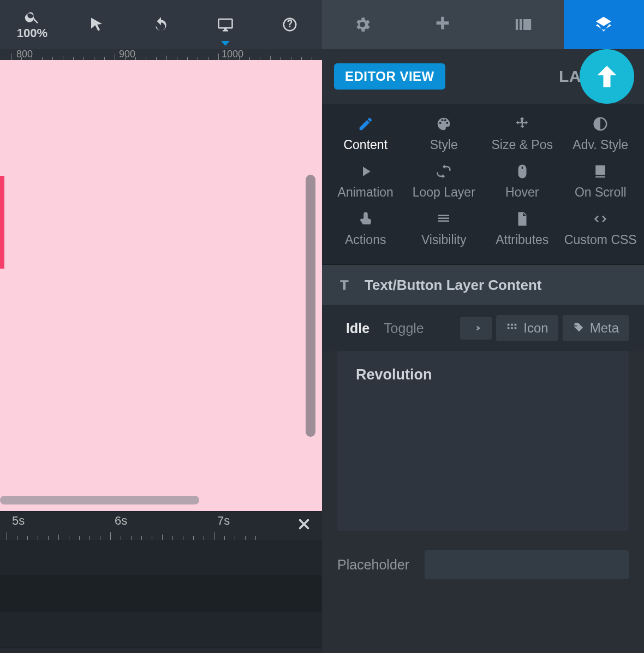 The width and height of the screenshot is (644, 653). What do you see at coordinates (161, 582) in the screenshot?
I see `timeline-panel: 5s 6s 7s` at bounding box center [161, 582].